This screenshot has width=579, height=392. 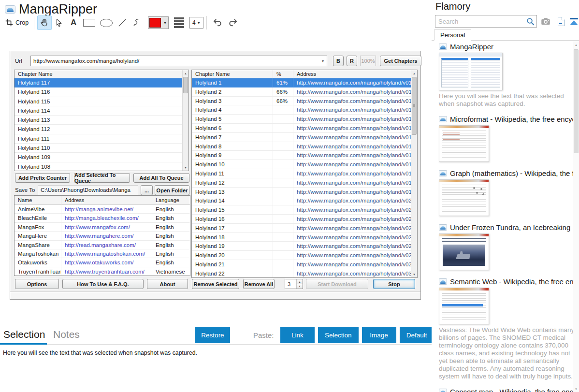 What do you see at coordinates (302, 183) in the screenshot?
I see `queue-row: Holyland 12 http://www.mangafox.com/mang…` at bounding box center [302, 183].